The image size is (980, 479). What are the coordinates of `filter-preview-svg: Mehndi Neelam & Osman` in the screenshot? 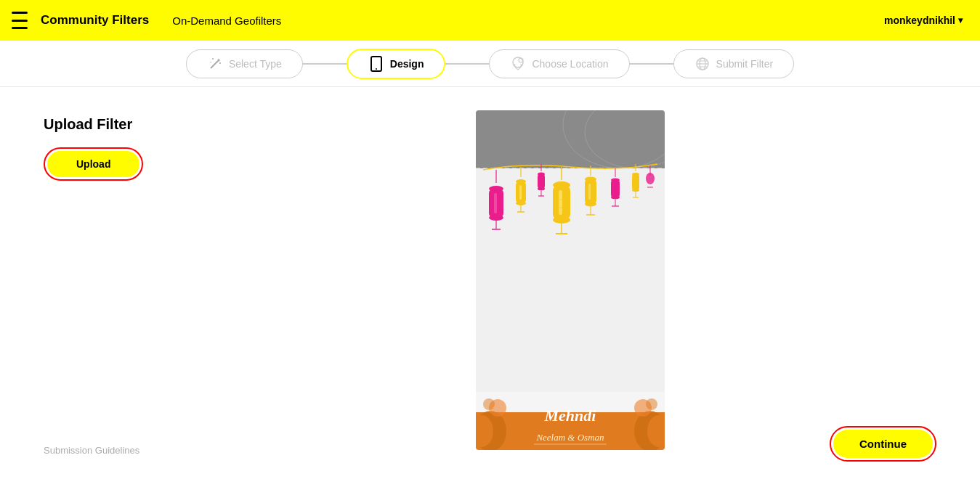 It's located at (570, 280).